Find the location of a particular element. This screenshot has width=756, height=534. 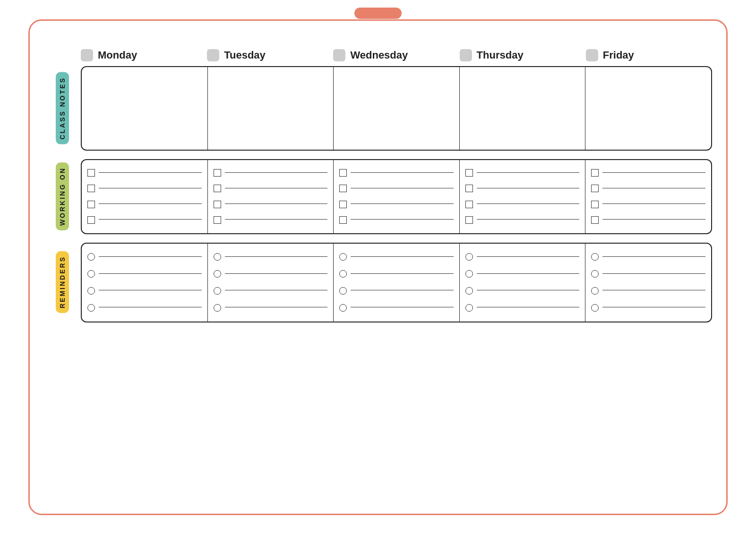

working-on-monday is located at coordinates (145, 196).